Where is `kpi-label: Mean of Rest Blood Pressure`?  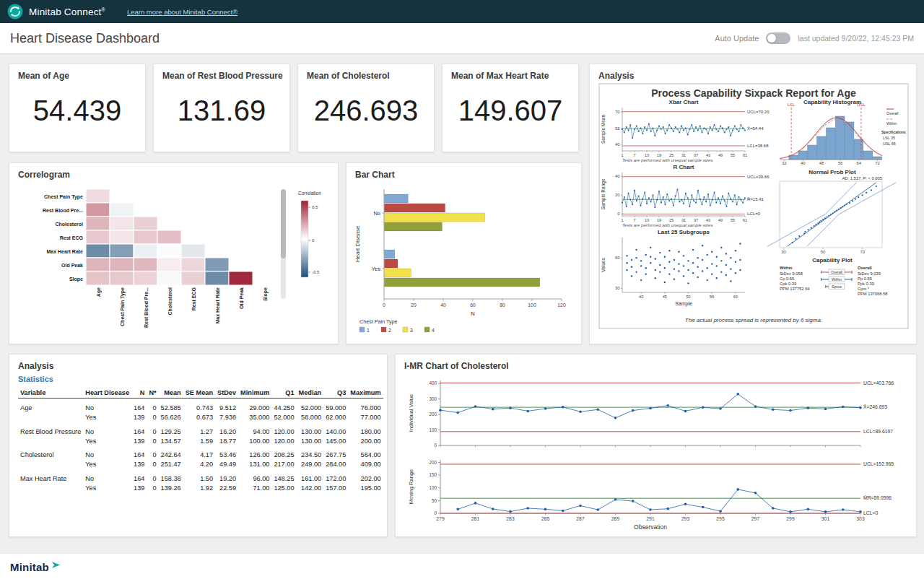
kpi-label: Mean of Rest Blood Pressure is located at coordinates (222, 72).